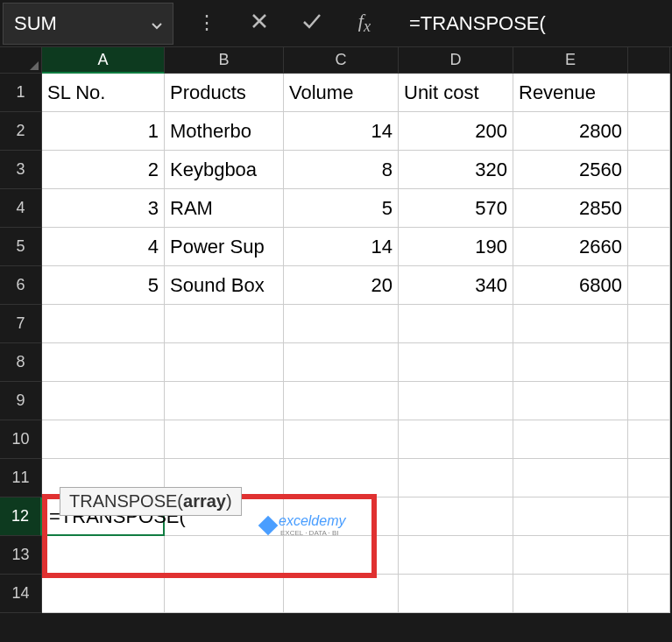 This screenshot has height=642, width=672. Describe the element at coordinates (224, 401) in the screenshot. I see `cell-B9` at that location.